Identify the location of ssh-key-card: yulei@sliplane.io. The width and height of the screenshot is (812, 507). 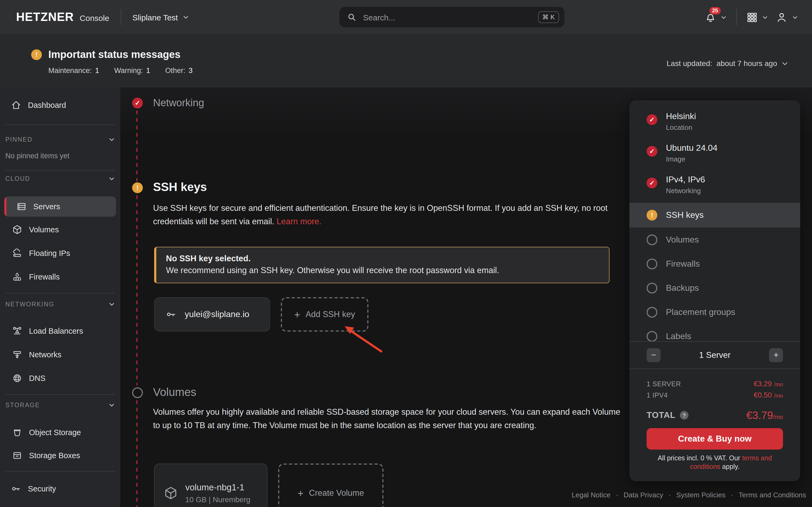
(212, 315).